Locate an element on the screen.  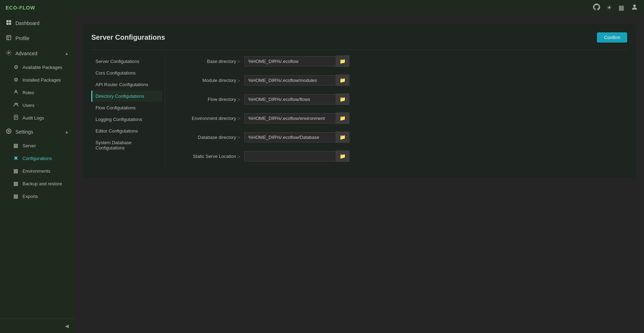
audit-icon is located at coordinates (16, 118).